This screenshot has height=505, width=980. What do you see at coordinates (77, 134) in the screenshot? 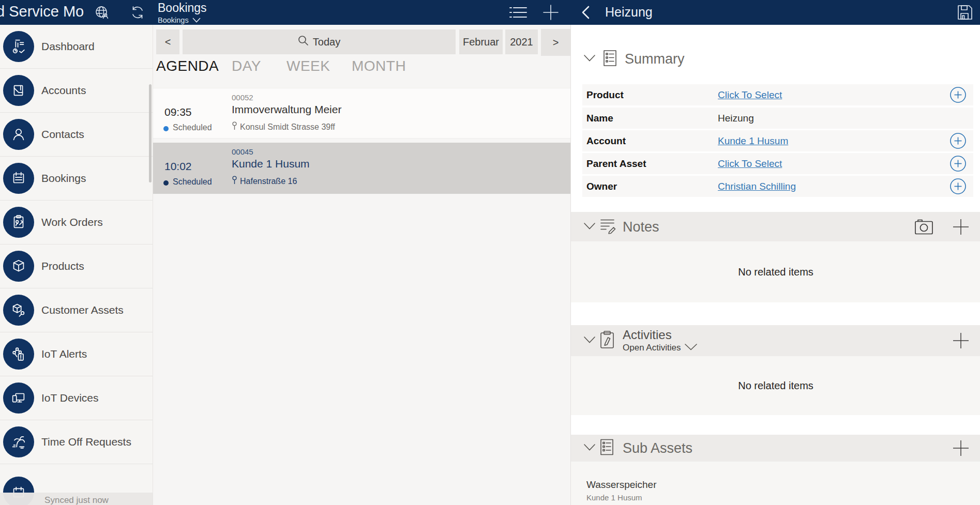
I see `sidebar-item-contacts: Contacts` at bounding box center [77, 134].